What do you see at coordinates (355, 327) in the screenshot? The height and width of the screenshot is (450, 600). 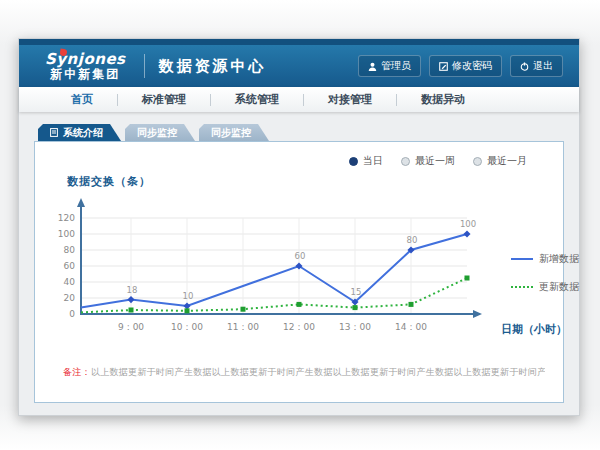 I see `svg-text: 13：00` at bounding box center [355, 327].